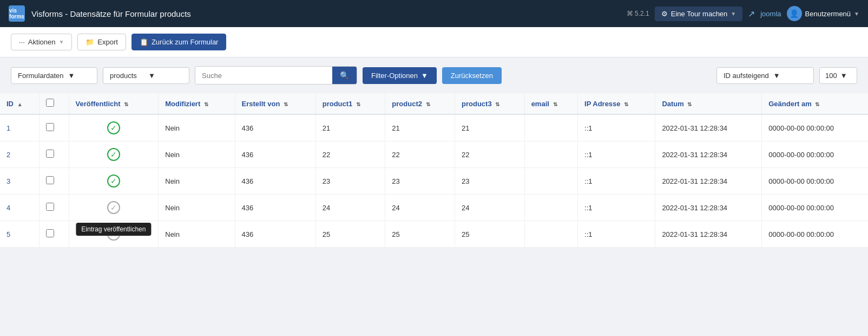 Image resolution: width=868 pixels, height=336 pixels. Describe the element at coordinates (41, 42) in the screenshot. I see `actions-button: ··· Aktionen ▼` at that location.